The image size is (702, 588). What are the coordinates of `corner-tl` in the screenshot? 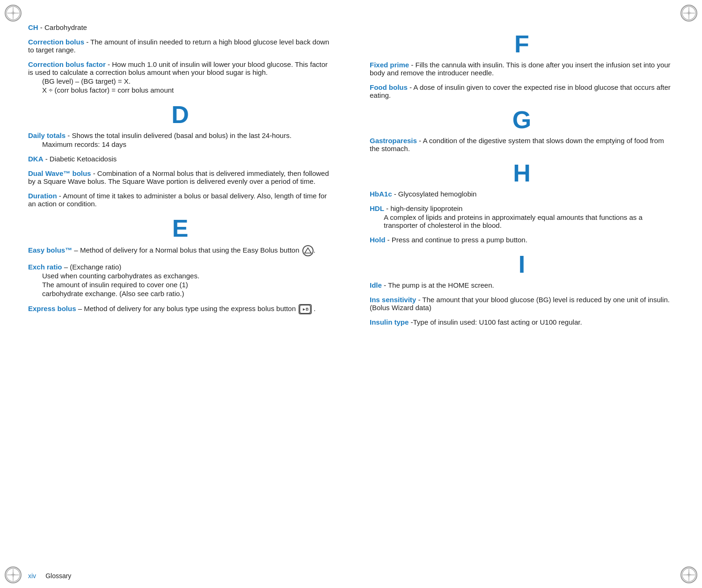 It's located at (13, 13).